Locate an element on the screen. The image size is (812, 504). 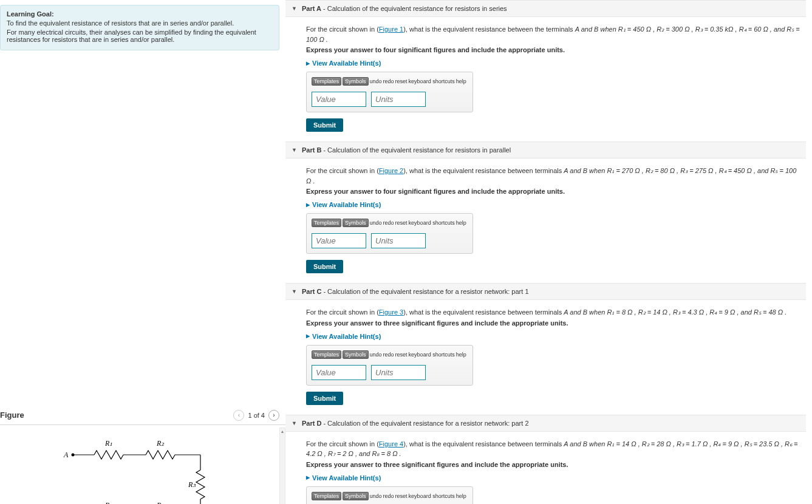
learning-goal-line1: To find the equivalent resistance of res… is located at coordinates (140, 23).